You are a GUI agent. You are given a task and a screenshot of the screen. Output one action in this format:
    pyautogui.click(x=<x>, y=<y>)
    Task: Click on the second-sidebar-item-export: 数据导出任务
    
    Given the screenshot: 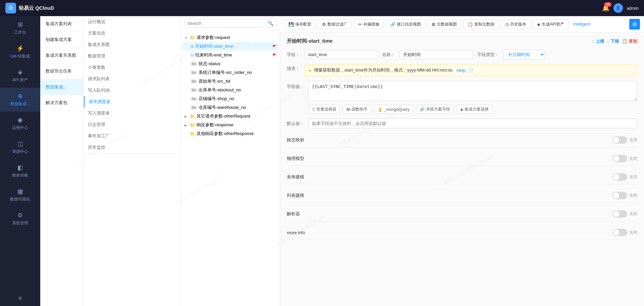 What is the action you would take?
    pyautogui.click(x=62, y=71)
    